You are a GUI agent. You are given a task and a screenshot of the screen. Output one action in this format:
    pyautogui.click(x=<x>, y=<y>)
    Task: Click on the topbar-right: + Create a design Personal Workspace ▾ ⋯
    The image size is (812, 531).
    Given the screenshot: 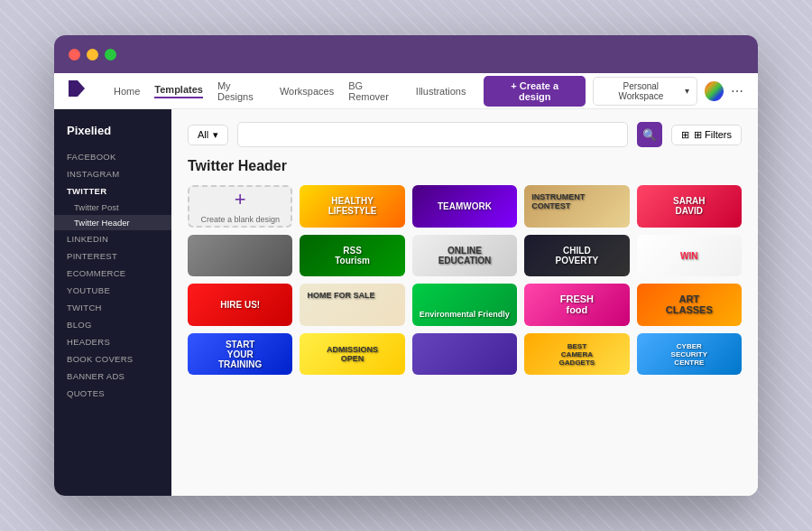 What is the action you would take?
    pyautogui.click(x=614, y=91)
    